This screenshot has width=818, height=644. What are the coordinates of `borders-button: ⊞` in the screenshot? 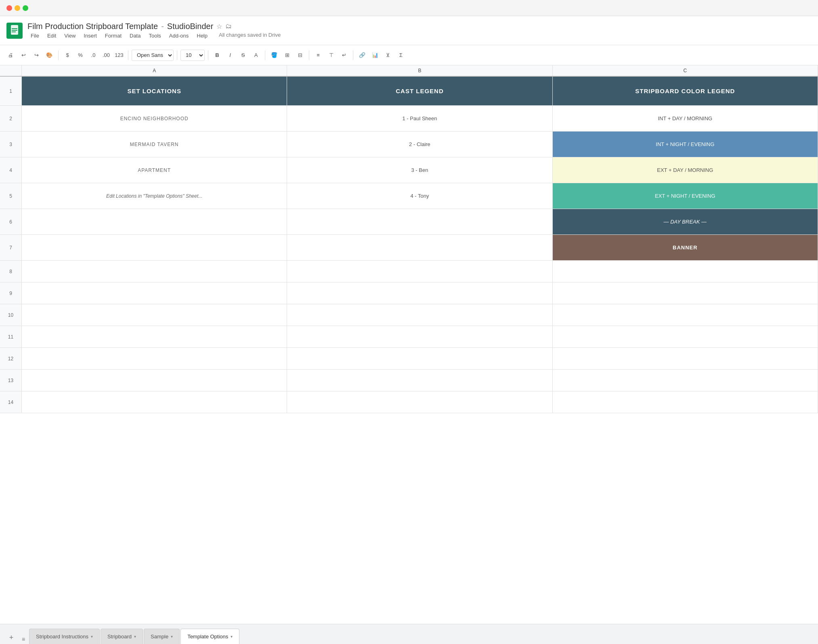 It's located at (287, 55).